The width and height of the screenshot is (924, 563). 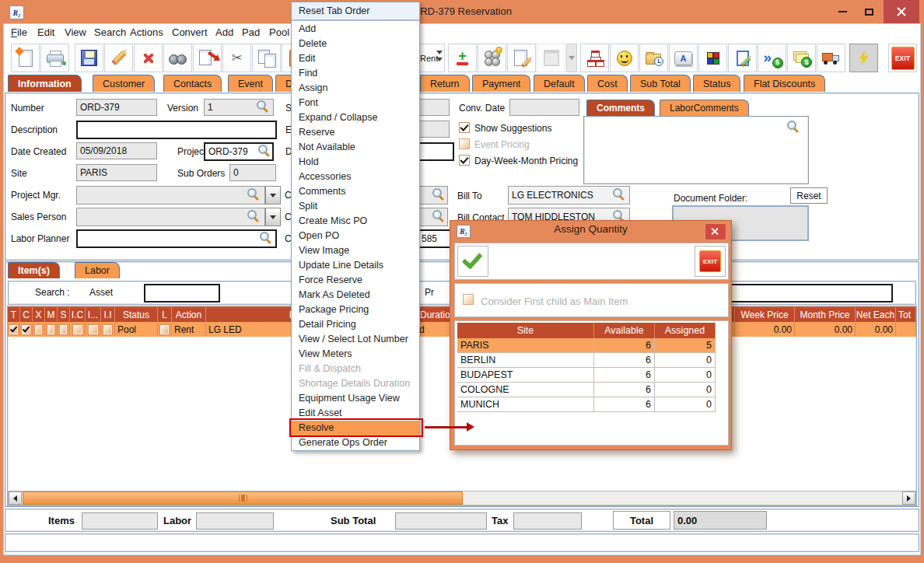 What do you see at coordinates (243, 498) in the screenshot?
I see `scrollbar-thumb` at bounding box center [243, 498].